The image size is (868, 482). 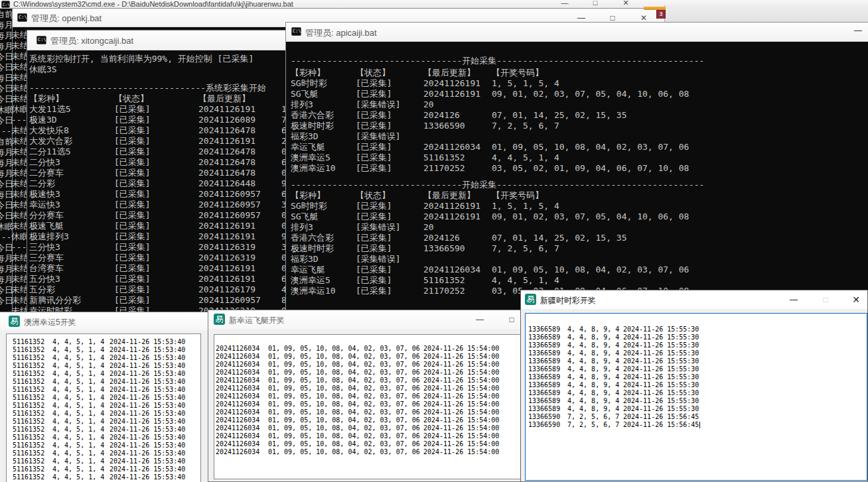 I want to click on table-row: SG时时彩[已采集]202411261911, 5, 1, 5, 4, so click(x=579, y=84).